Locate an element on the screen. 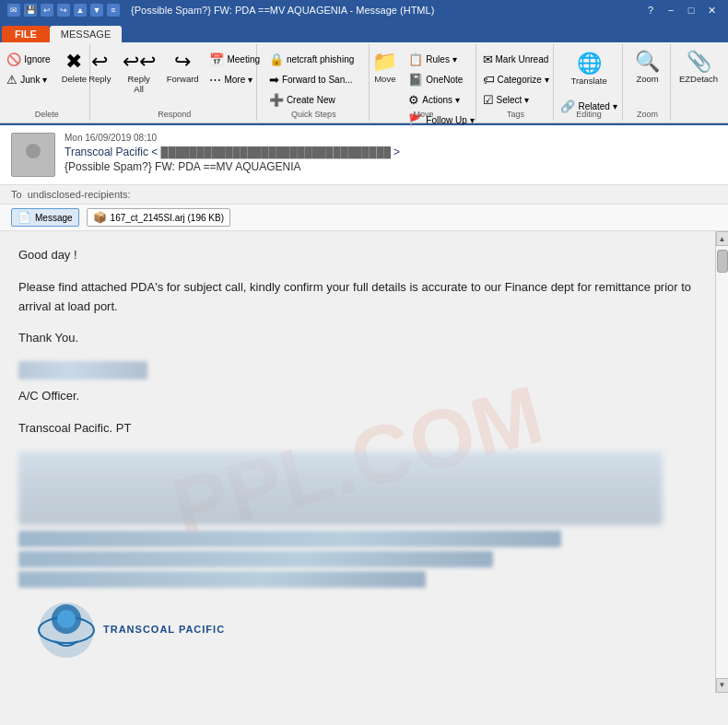 Image resolution: width=728 pixels, height=725 pixels. actions-icon: ⚙ is located at coordinates (414, 99).